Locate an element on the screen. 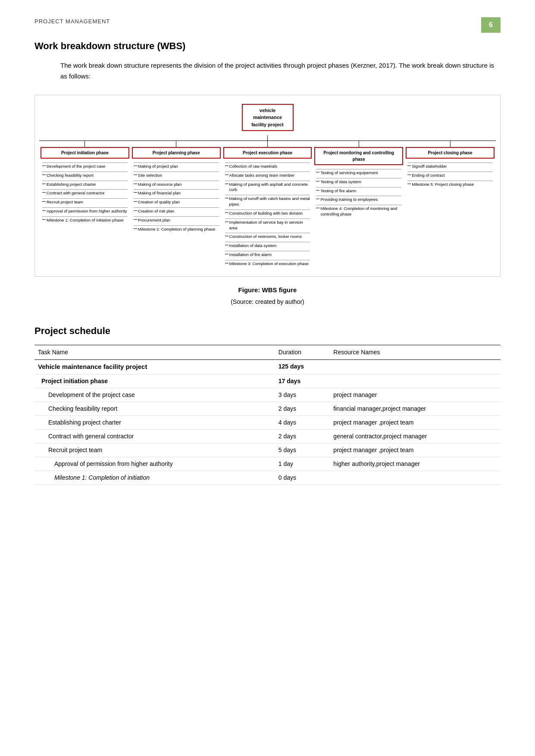  phase-closing: Project closing phase is located at coordinates (450, 153).